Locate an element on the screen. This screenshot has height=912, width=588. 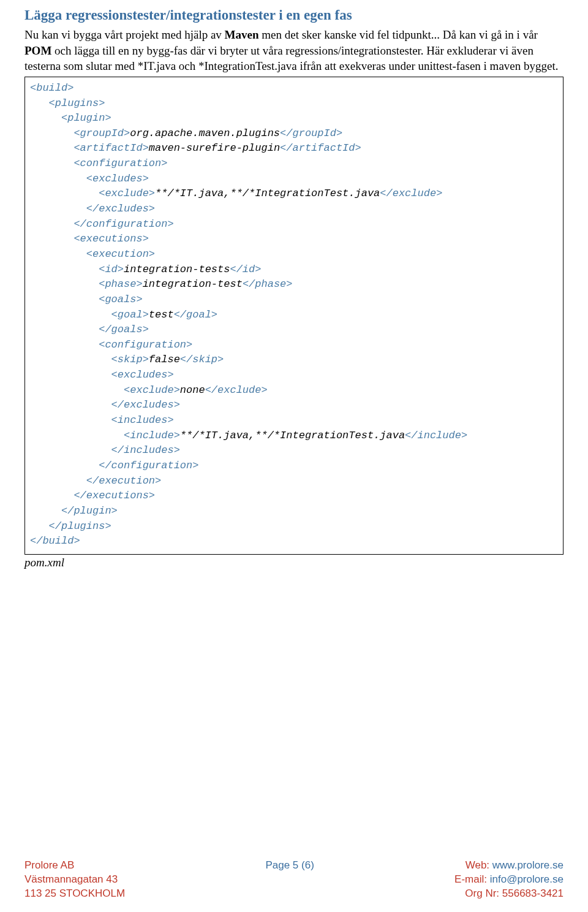
code-line: </includes> is located at coordinates (294, 451).